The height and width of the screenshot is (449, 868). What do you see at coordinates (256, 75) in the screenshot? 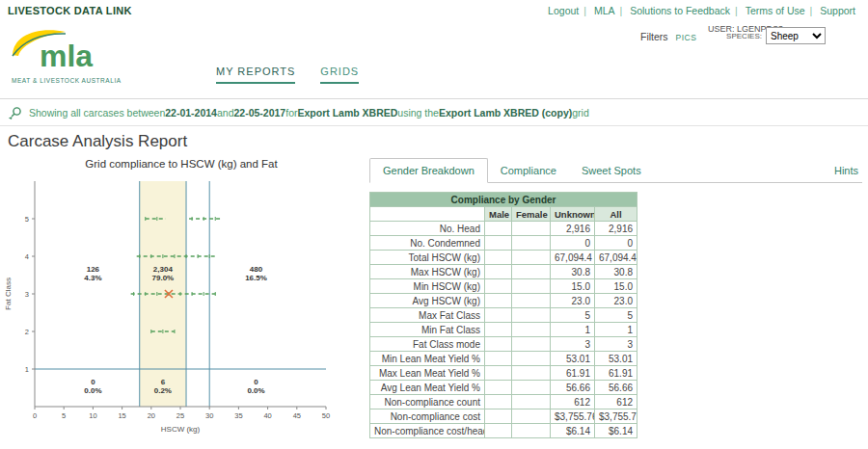
I see `nav-my-reports: MY REPORTS` at bounding box center [256, 75].